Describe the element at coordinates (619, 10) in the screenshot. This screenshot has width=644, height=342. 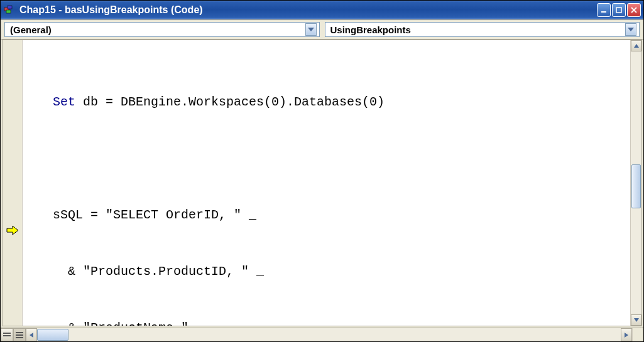
I see `window-controls` at that location.